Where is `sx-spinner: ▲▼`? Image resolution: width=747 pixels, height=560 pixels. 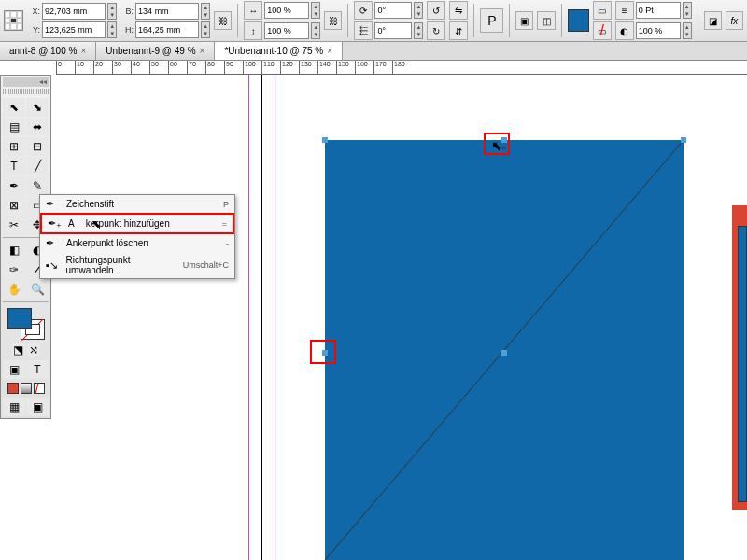 sx-spinner: ▲▼ is located at coordinates (316, 10).